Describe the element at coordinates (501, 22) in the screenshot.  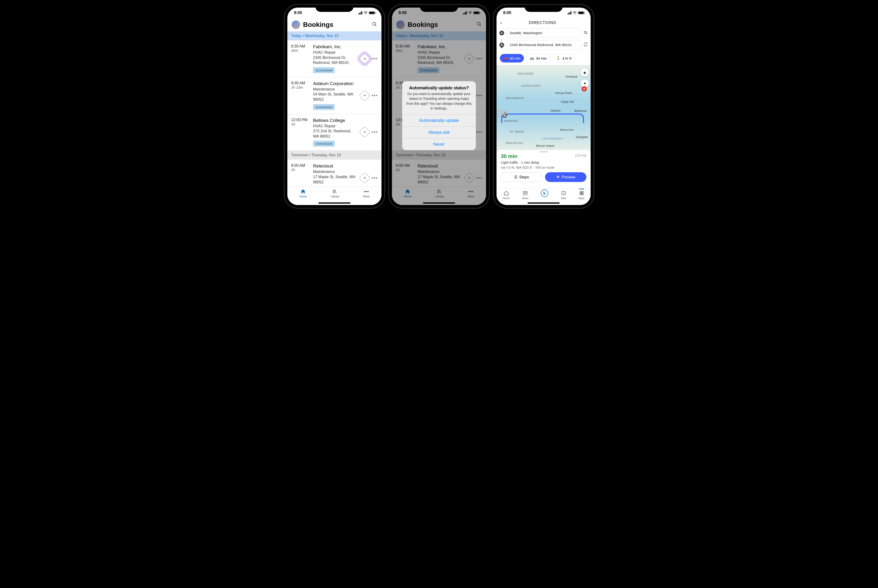
I see `back-icon: ‹` at that location.